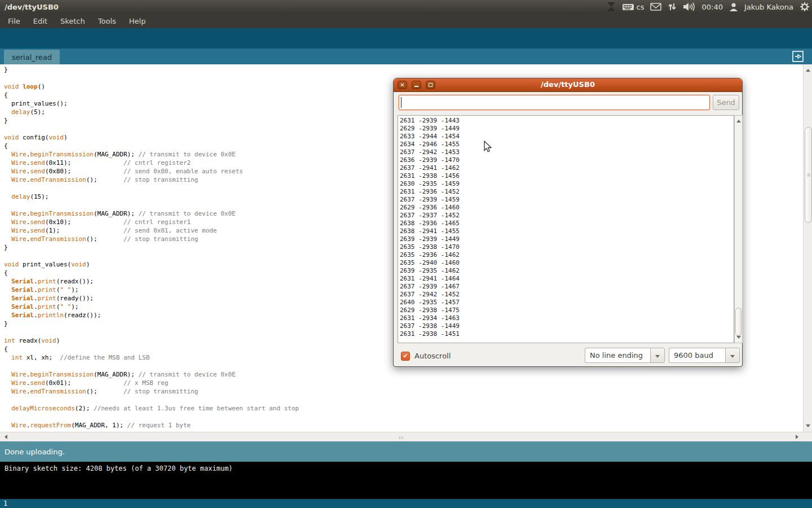 The image size is (812, 508). What do you see at coordinates (567, 208) in the screenshot?
I see `serial-line: 2629 -2936 -1460` at bounding box center [567, 208].